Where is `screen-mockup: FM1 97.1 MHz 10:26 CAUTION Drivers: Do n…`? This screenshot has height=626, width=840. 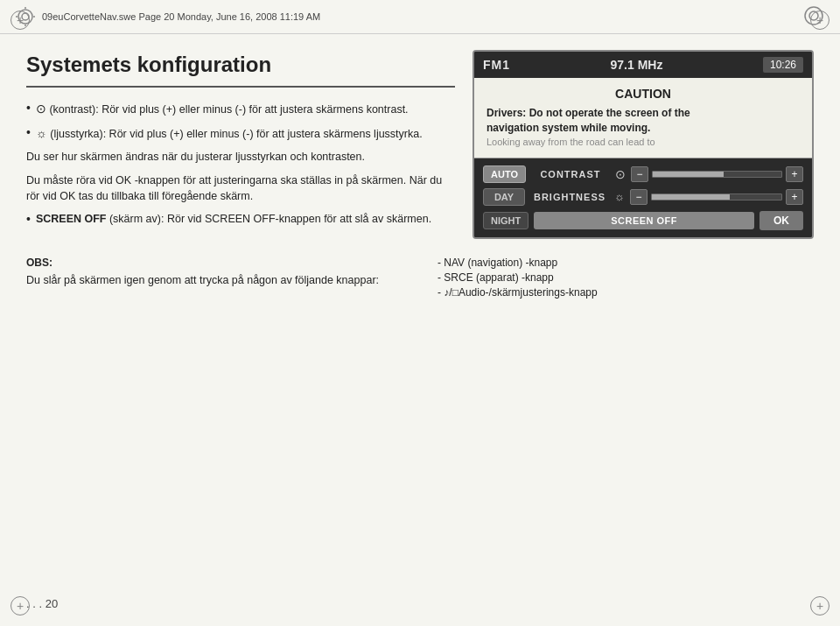
screen-mockup: FM1 97.1 MHz 10:26 CAUTION Drivers: Do n… is located at coordinates (643, 144).